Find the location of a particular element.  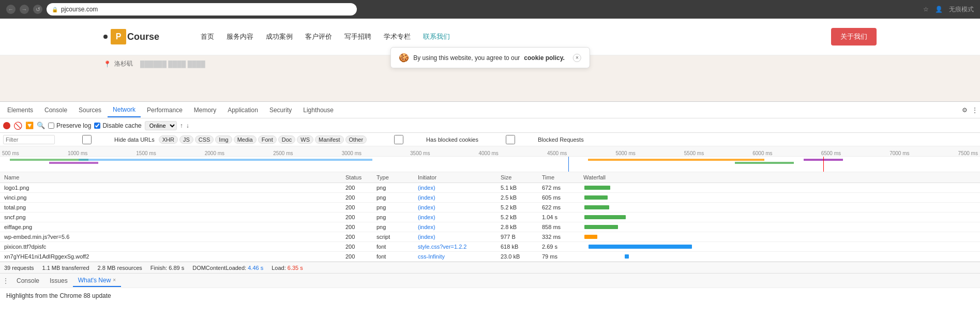

filter-input is located at coordinates (29, 140).